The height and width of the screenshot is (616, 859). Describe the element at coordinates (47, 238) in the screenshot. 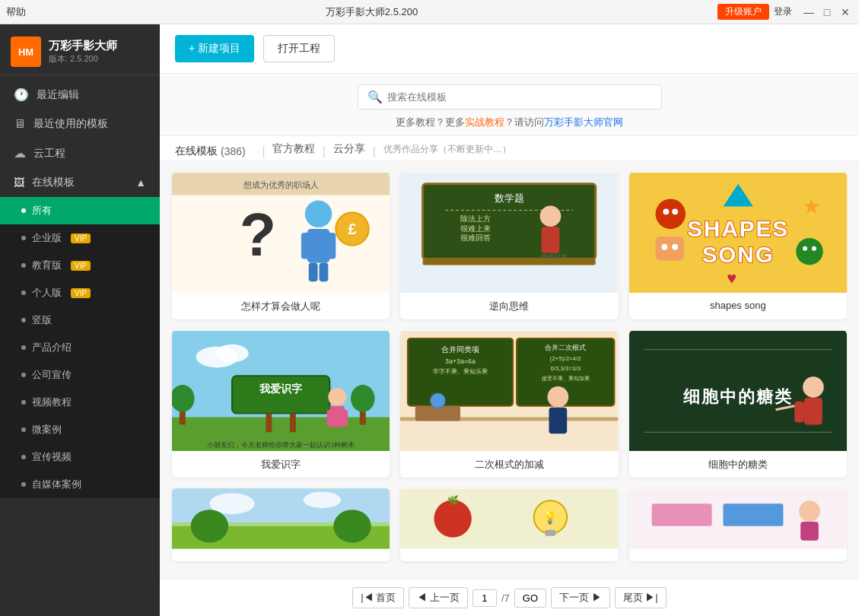

I see `submenu-enterprise-label: 企业版` at that location.